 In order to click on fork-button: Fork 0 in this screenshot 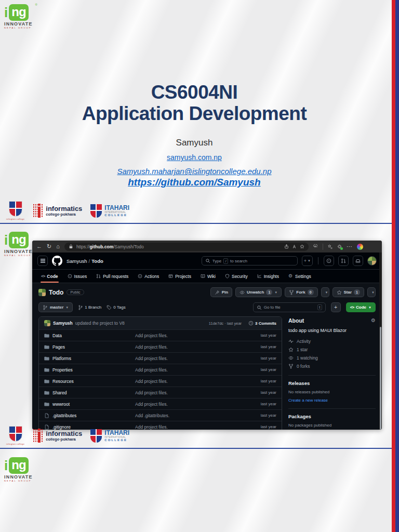, I will do `click(301, 292)`.